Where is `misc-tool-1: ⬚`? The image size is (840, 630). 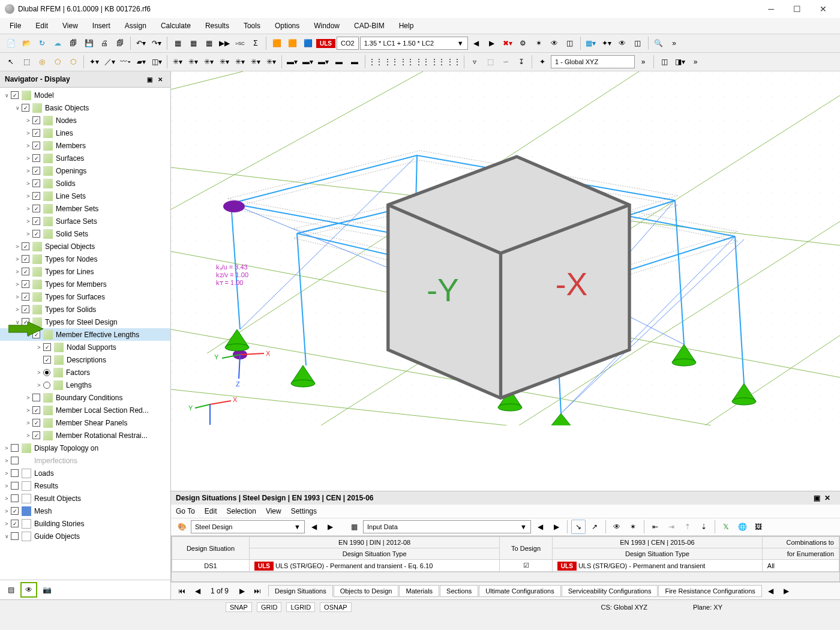
misc-tool-1: ⬚ is located at coordinates (490, 62).